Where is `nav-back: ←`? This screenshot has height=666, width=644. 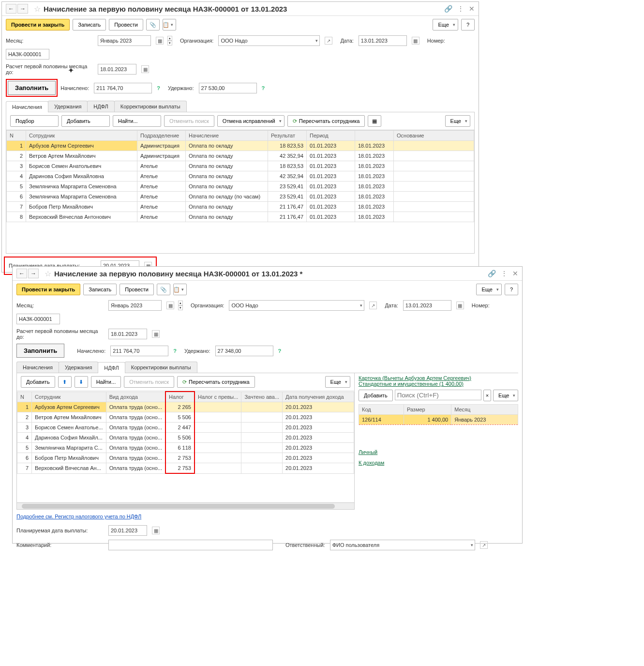 nav-back: ← is located at coordinates (11, 9).